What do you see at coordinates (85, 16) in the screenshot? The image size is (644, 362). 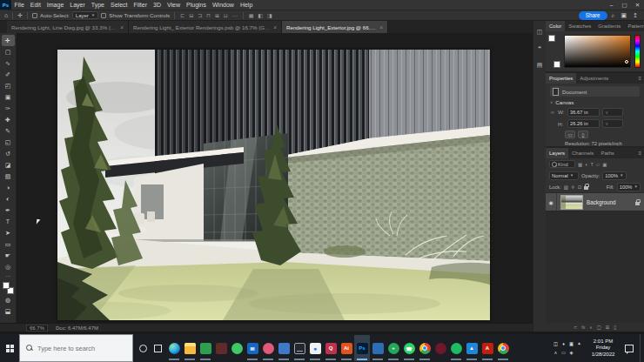 I see `auto-select-dropdown: Layer ▼` at bounding box center [85, 16].